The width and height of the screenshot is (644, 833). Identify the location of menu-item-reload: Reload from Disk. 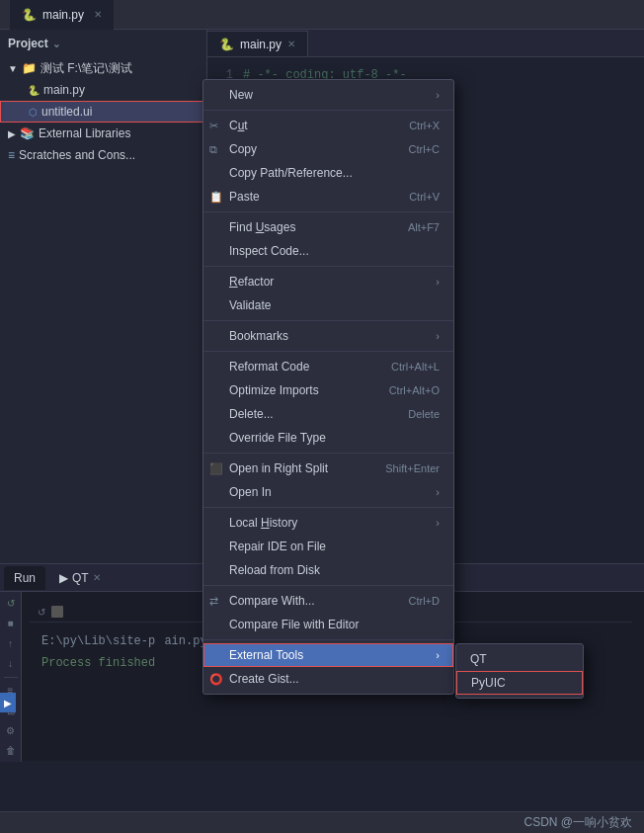
(328, 570).